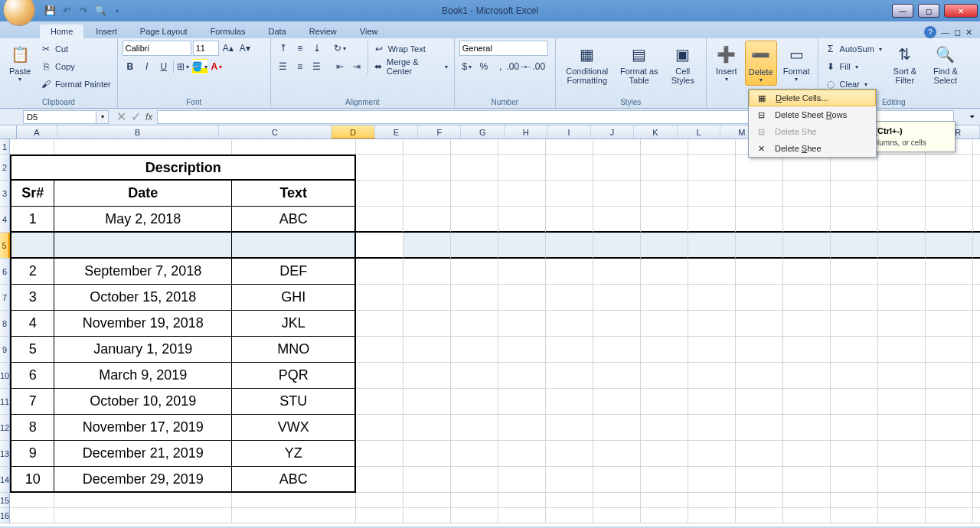  What do you see at coordinates (317, 67) in the screenshot?
I see `align-right-icon: ☰` at bounding box center [317, 67].